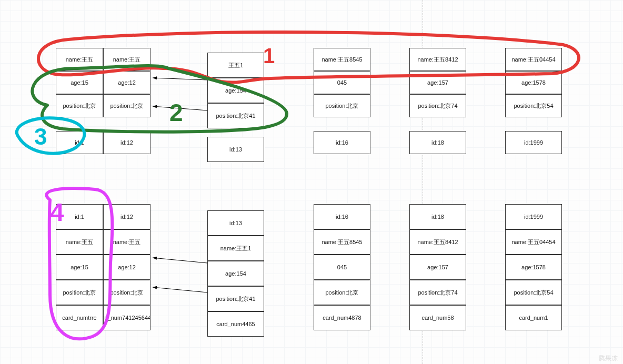  I want to click on b2-id: id:12, so click(127, 217).